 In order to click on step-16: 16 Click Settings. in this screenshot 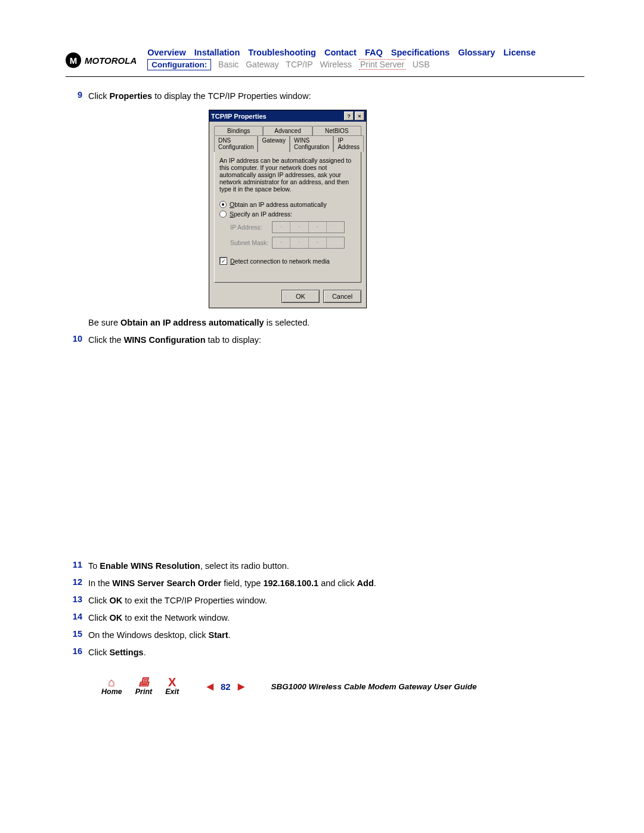, I will do `click(325, 652)`.